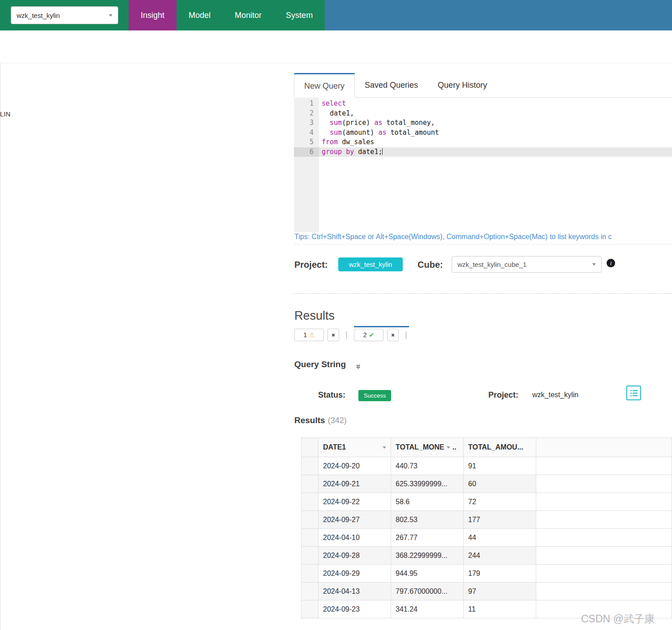 Image resolution: width=672 pixels, height=630 pixels. I want to click on sql-text: total_money,, so click(409, 123).